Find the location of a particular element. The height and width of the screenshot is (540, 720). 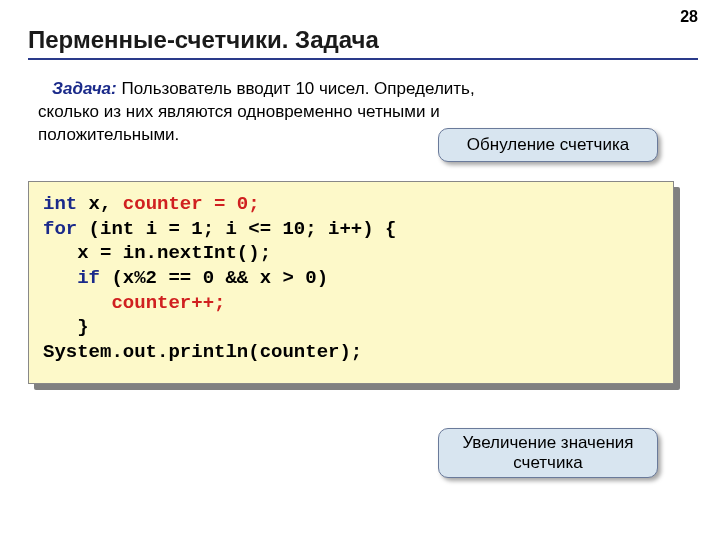

code-counter-inc: counter++; is located at coordinates (168, 303).